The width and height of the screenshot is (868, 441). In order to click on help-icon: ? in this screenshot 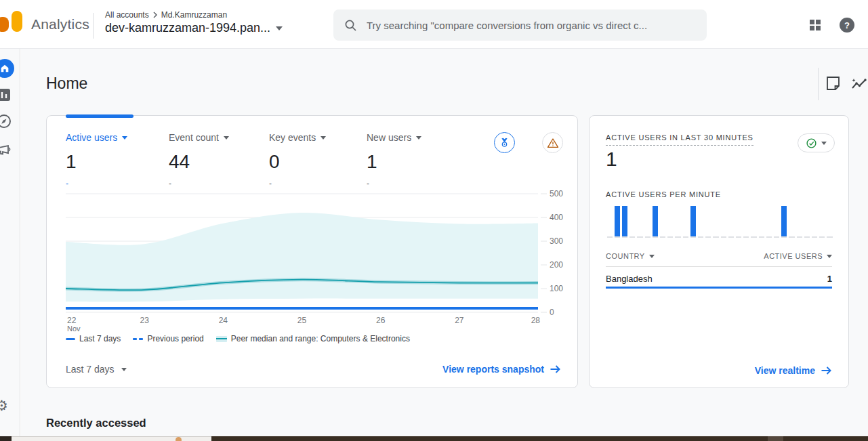, I will do `click(847, 25)`.